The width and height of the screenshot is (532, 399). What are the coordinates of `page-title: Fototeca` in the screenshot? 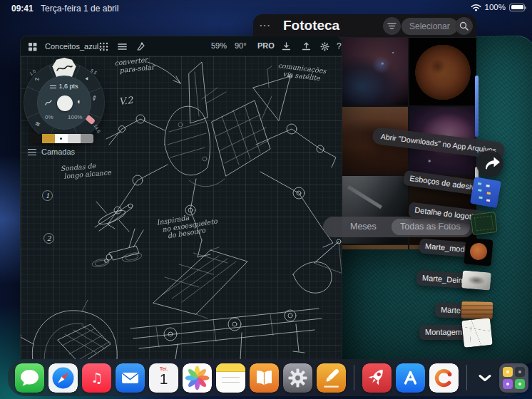 It's located at (311, 26).